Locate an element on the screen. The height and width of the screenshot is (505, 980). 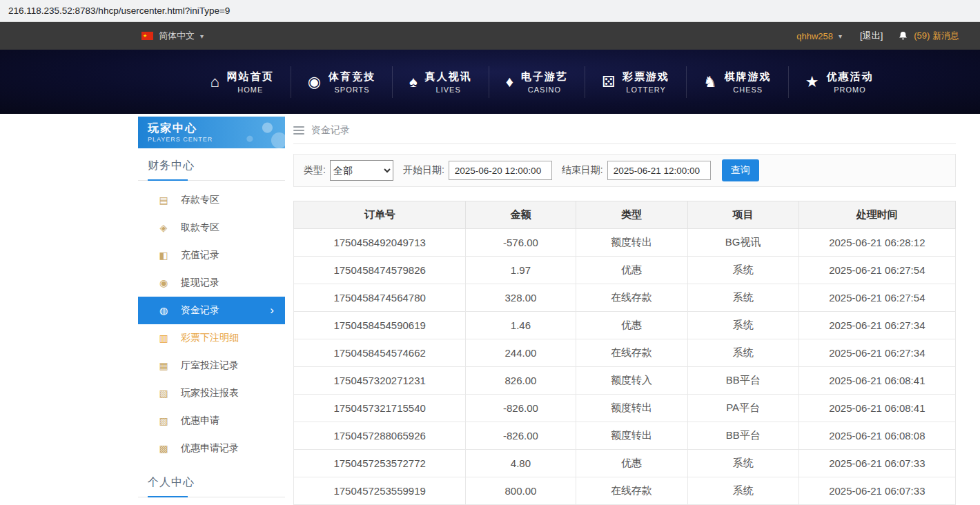
end-date-label: 结束日期: is located at coordinates (582, 170).